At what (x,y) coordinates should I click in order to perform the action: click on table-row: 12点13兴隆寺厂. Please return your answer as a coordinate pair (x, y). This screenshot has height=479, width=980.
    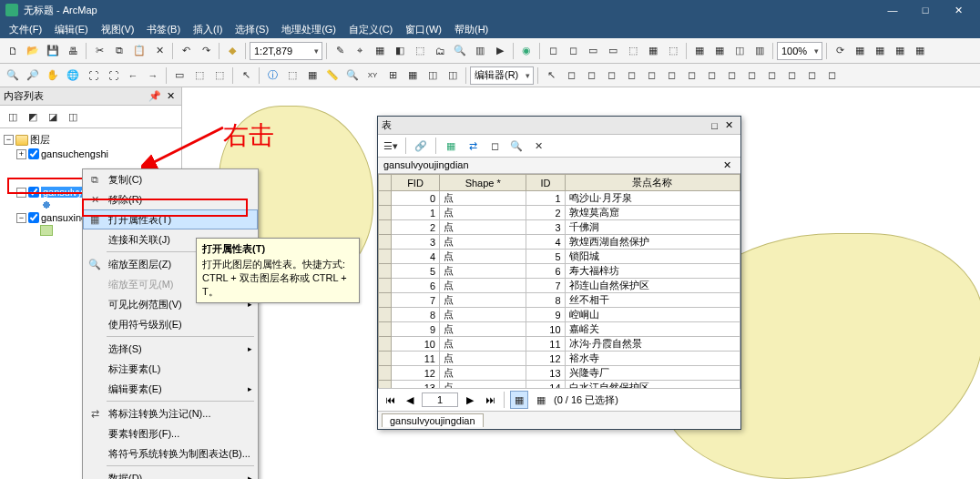
    Looking at the image, I should click on (559, 373).